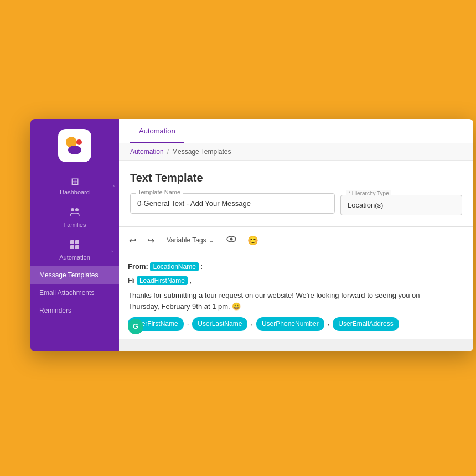 This screenshot has width=476, height=476. I want to click on sidebar-menu-item-label: Email Attachments, so click(66, 293).